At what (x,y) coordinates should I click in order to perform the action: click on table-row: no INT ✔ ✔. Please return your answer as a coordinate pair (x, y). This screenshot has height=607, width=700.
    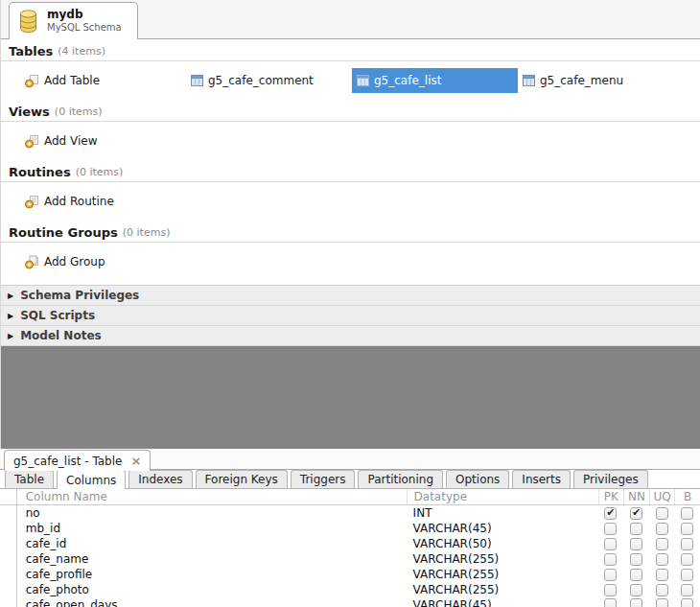
    Looking at the image, I should click on (350, 513).